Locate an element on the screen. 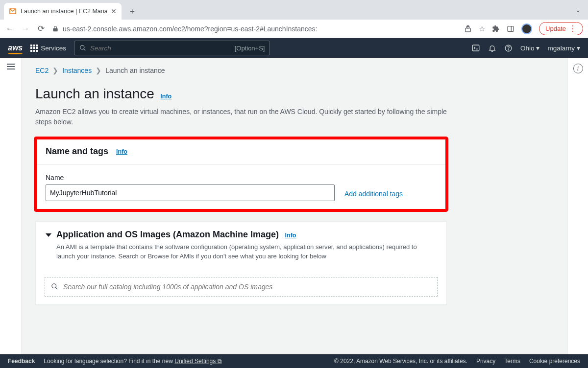 The image size is (588, 368). extensions-icon is located at coordinates (496, 29).